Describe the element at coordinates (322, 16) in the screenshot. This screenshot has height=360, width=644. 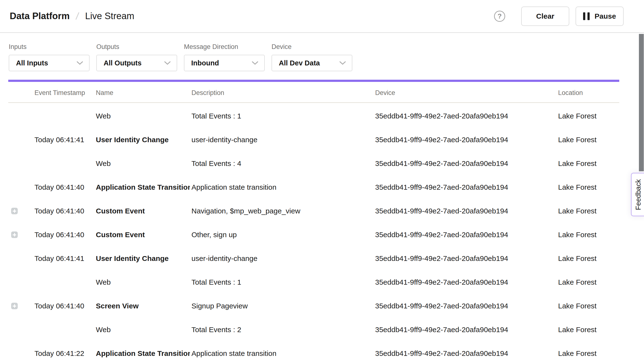
I see `page-header: Data Platform / Live Stream ? Clear Paus…` at that location.